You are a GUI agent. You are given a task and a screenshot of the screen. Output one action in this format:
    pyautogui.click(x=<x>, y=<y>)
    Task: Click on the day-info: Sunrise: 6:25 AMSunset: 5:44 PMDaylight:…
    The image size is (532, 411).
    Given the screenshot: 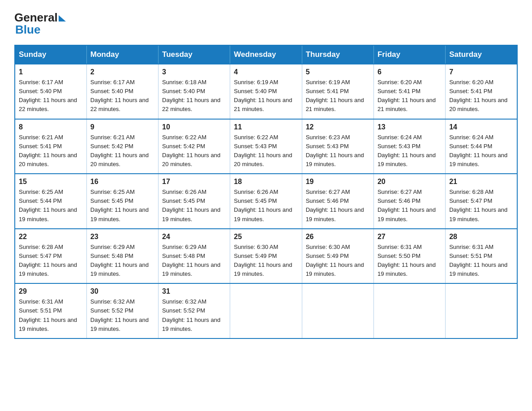 What is the action you would take?
    pyautogui.click(x=51, y=206)
    